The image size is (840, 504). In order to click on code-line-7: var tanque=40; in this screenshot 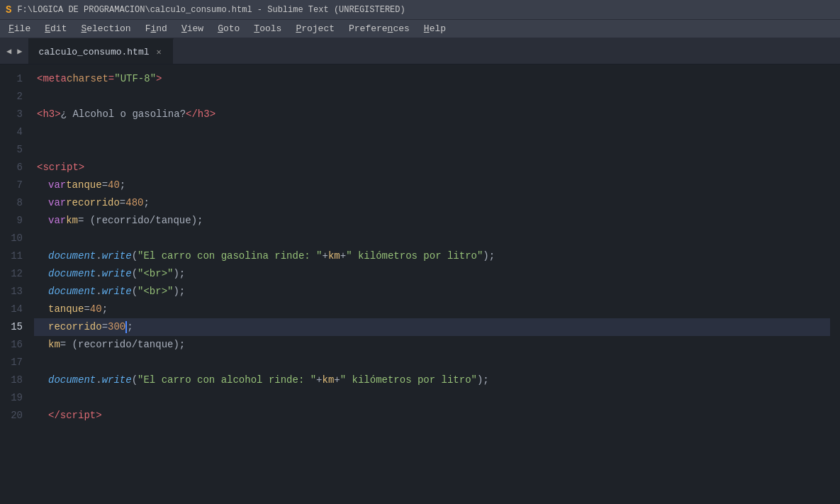, I will do `click(432, 186)`.